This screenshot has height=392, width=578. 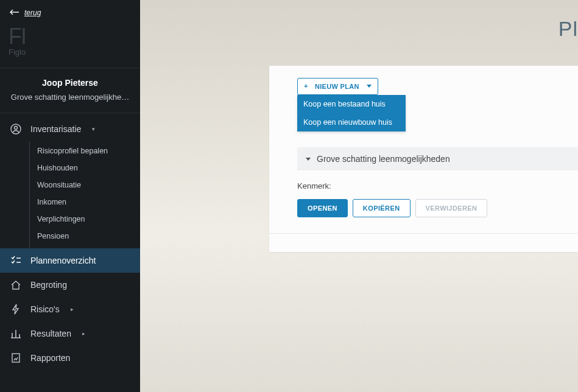 I want to click on sidebar-item-label: Rapporten, so click(x=50, y=358).